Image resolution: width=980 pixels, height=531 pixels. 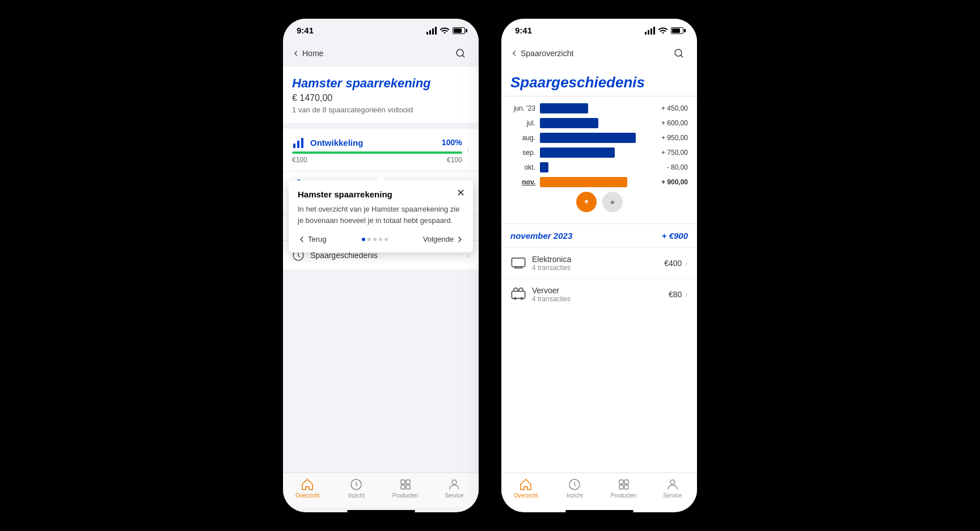 What do you see at coordinates (377, 150) in the screenshot?
I see `category-left-ontwikkeling: Ontwikkeling 100% €100 €100` at bounding box center [377, 150].